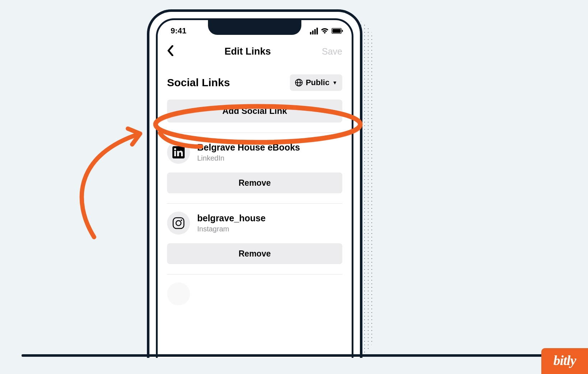 This screenshot has width=588, height=374. What do you see at coordinates (314, 31) in the screenshot?
I see `cellular-icon` at bounding box center [314, 31].